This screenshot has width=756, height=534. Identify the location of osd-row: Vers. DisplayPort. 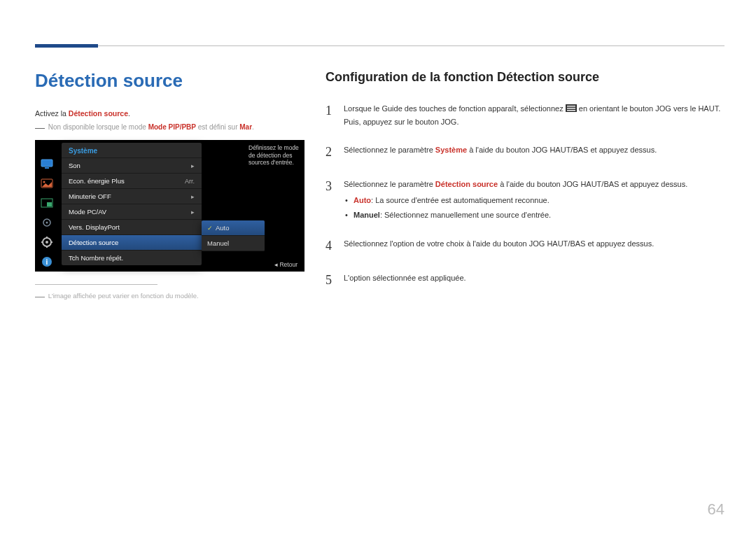
(132, 227).